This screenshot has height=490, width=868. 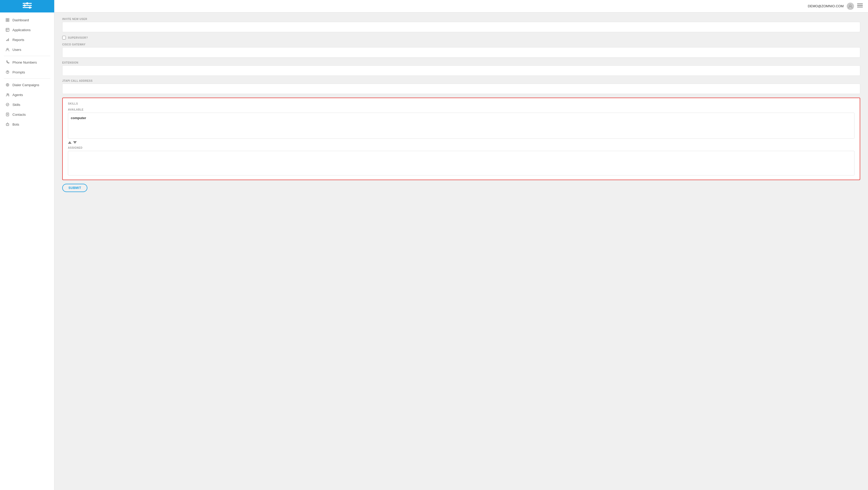 What do you see at coordinates (25, 62) in the screenshot?
I see `sidebar-item-label-phone-numbers: Phone Numbers` at bounding box center [25, 62].